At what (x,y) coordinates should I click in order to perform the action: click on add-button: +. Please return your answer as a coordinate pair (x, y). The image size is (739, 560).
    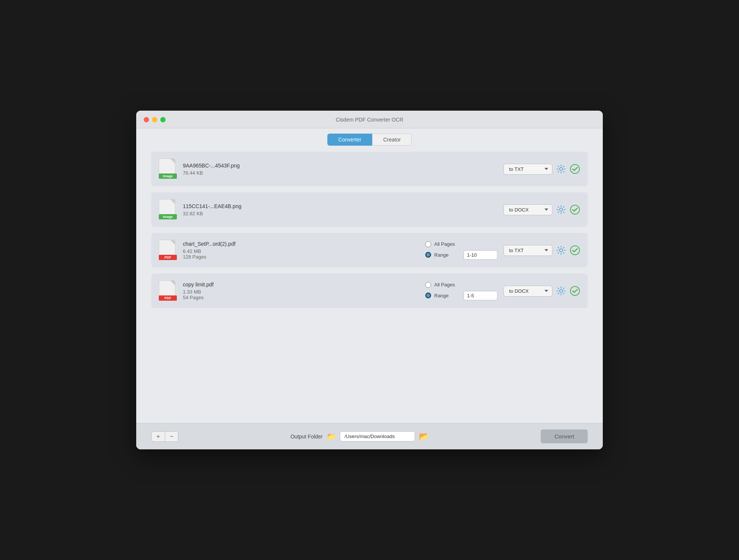
    Looking at the image, I should click on (158, 437).